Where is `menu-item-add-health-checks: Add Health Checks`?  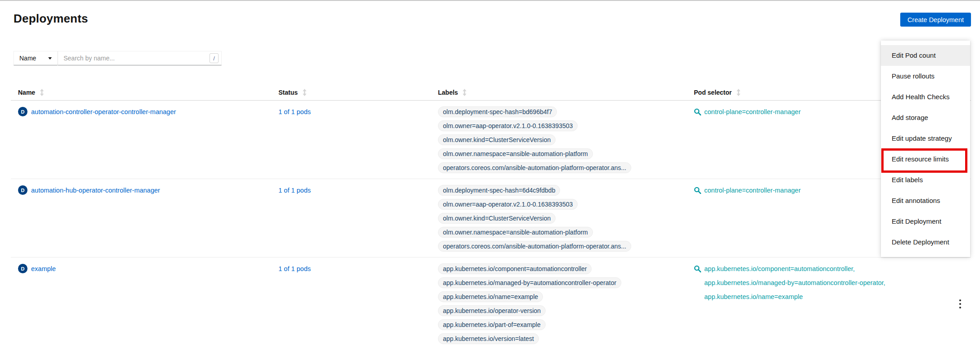 menu-item-add-health-checks: Add Health Checks is located at coordinates (925, 97).